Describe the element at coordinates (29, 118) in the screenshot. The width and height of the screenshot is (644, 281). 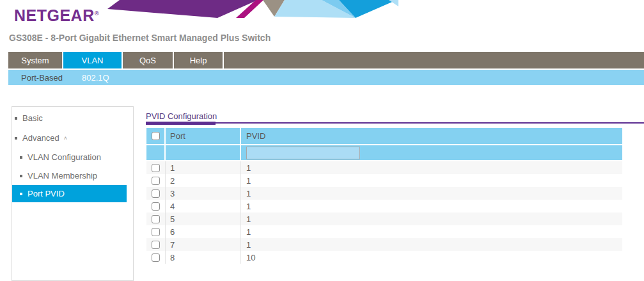
I see `sidebar-item-basic: Basic` at that location.